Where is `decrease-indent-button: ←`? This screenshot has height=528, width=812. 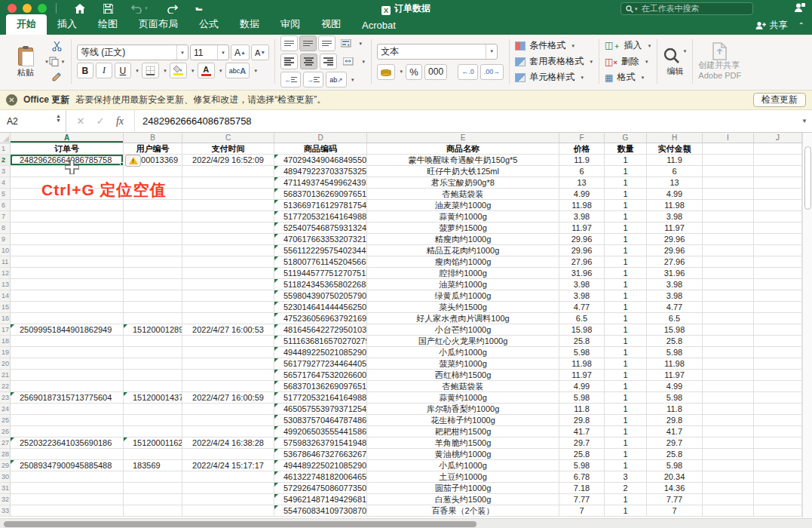
decrease-indent-button: ← is located at coordinates (291, 80).